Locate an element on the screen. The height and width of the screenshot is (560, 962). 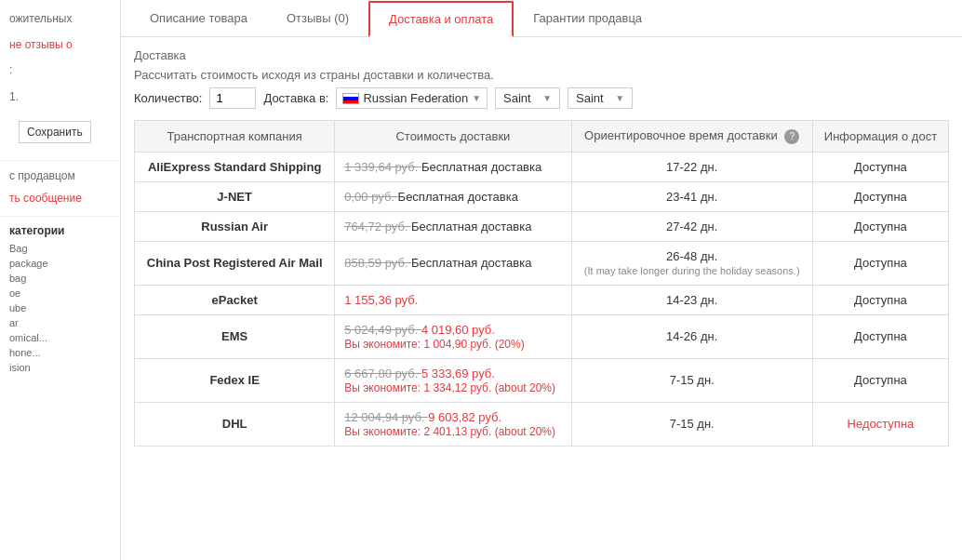
chevron-down-icon-2: ▼ is located at coordinates (547, 99).